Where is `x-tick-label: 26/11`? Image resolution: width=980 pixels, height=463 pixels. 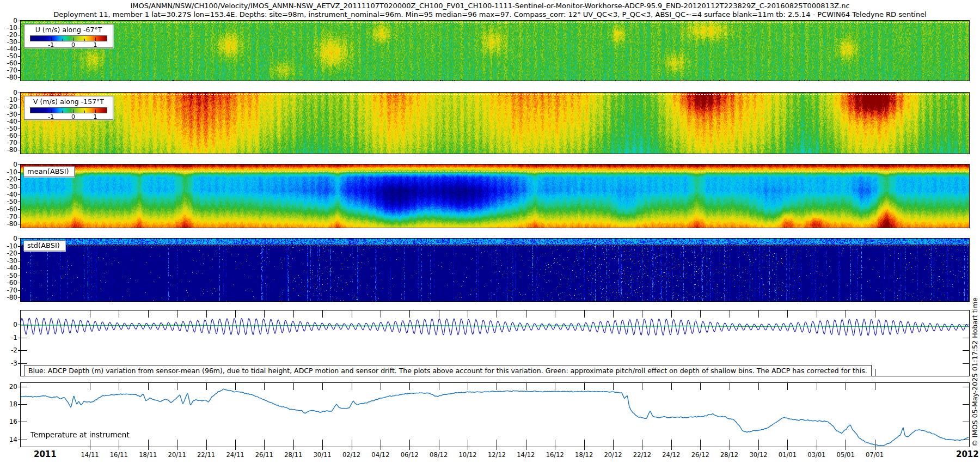 x-tick-label: 26/11 is located at coordinates (265, 455).